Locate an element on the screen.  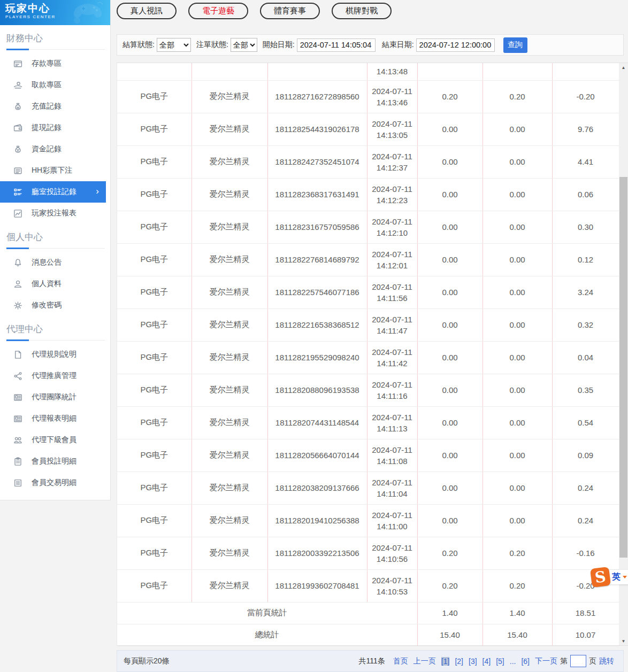
page-link-2: [2] is located at coordinates (459, 661).